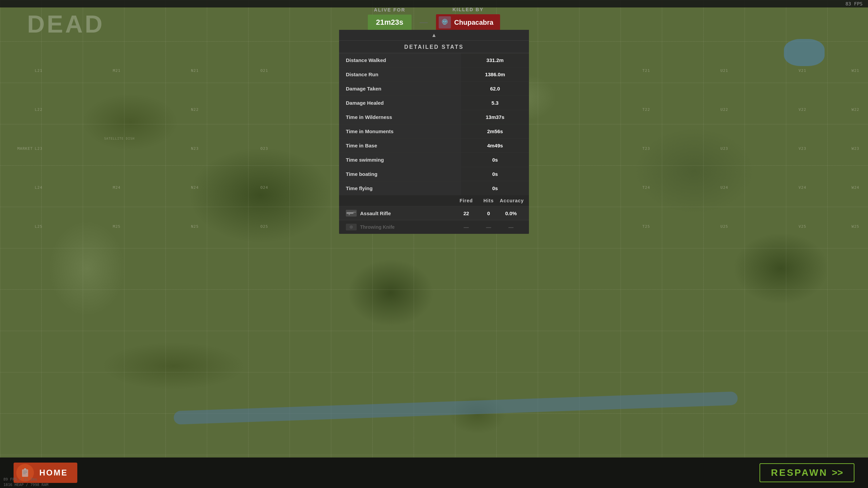 The width and height of the screenshot is (868, 488). Describe the element at coordinates (434, 89) in the screenshot. I see `stats-row: Damage Taken62.0` at that location.